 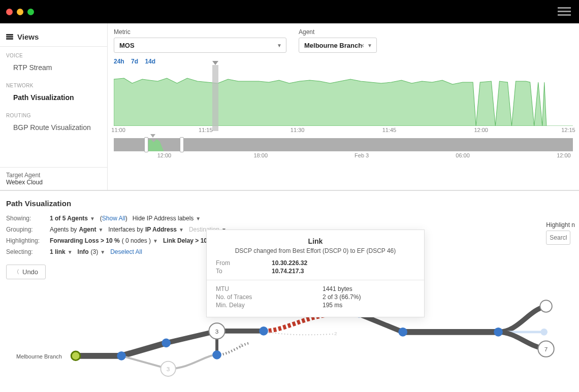 What do you see at coordinates (146, 230) in the screenshot?
I see `interfaces-by-dropdown: Interfaces by IP Address ▼` at bounding box center [146, 230].